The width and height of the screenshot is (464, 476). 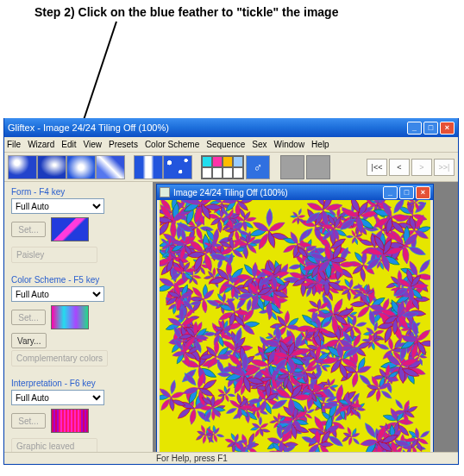 I want to click on nav-first: |<<, so click(x=377, y=167).